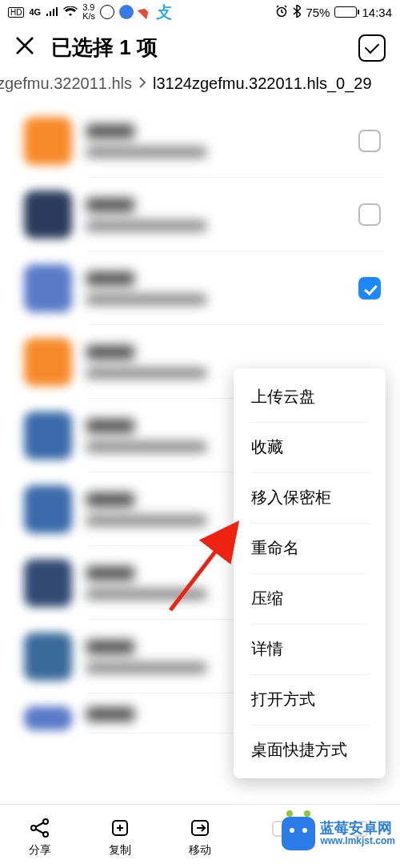 The image size is (400, 868). I want to click on checkbox-checked, so click(370, 288).